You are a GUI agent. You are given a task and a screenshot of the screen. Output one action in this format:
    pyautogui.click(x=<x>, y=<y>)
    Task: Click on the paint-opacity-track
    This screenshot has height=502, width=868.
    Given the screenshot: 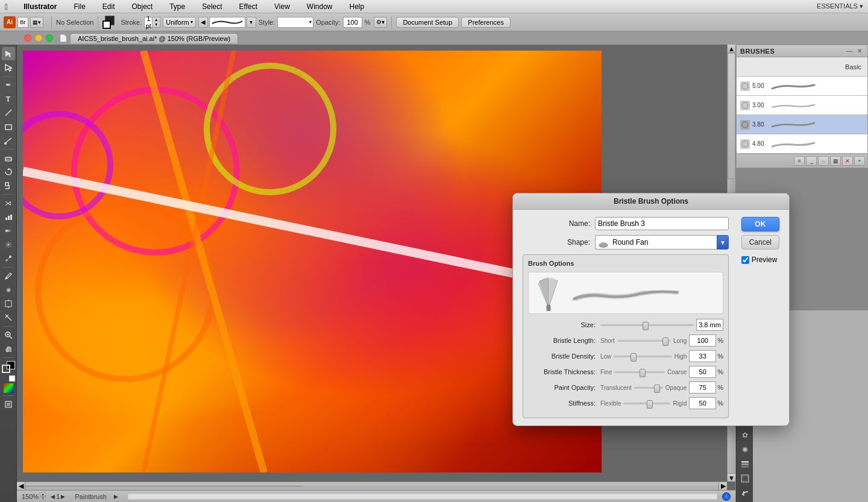 What is the action you would take?
    pyautogui.click(x=649, y=388)
    